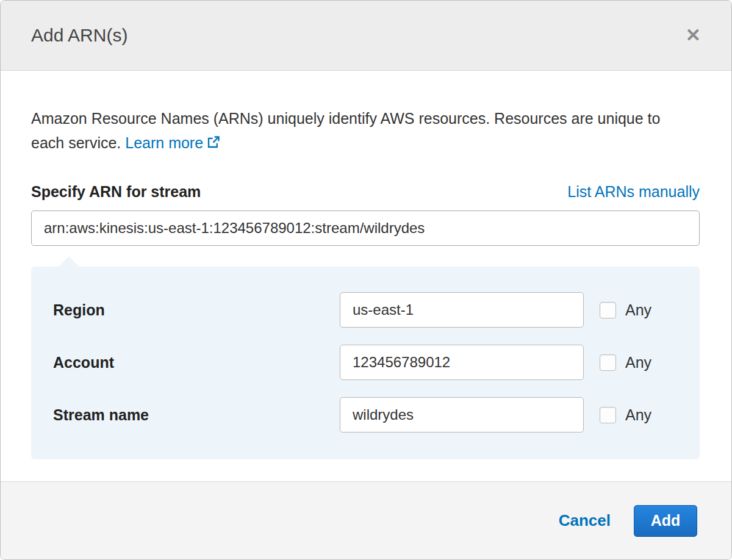 The height and width of the screenshot is (560, 732). What do you see at coordinates (365, 310) in the screenshot?
I see `region-row: Region Any` at bounding box center [365, 310].